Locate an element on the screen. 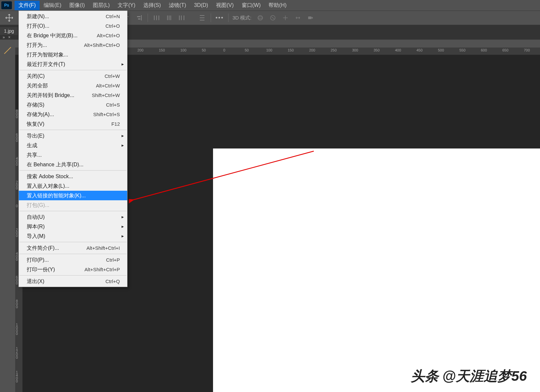 This screenshot has width=540, height=392. menu-item-label: 共享... is located at coordinates (34, 155).